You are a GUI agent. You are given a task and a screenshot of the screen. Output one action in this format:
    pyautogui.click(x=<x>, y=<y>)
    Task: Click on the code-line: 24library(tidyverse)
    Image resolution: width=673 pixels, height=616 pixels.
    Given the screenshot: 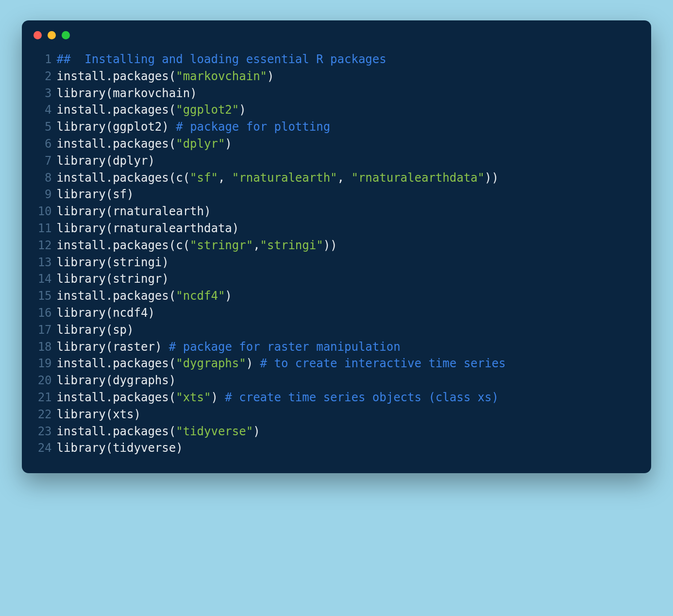 What is the action you would take?
    pyautogui.click(x=336, y=448)
    